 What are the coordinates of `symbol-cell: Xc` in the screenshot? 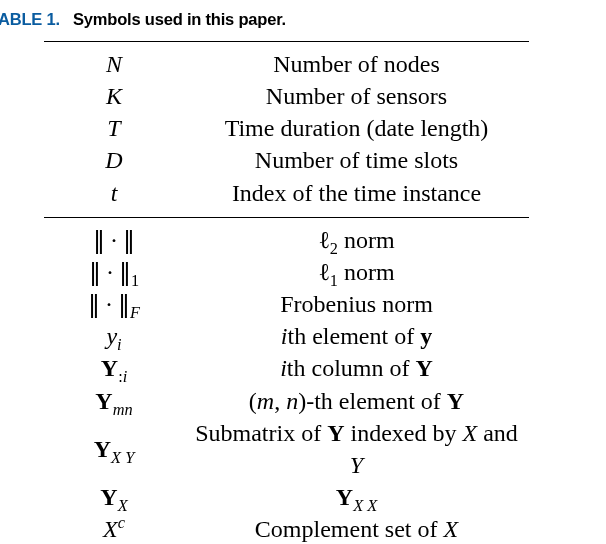 It's located at (114, 528).